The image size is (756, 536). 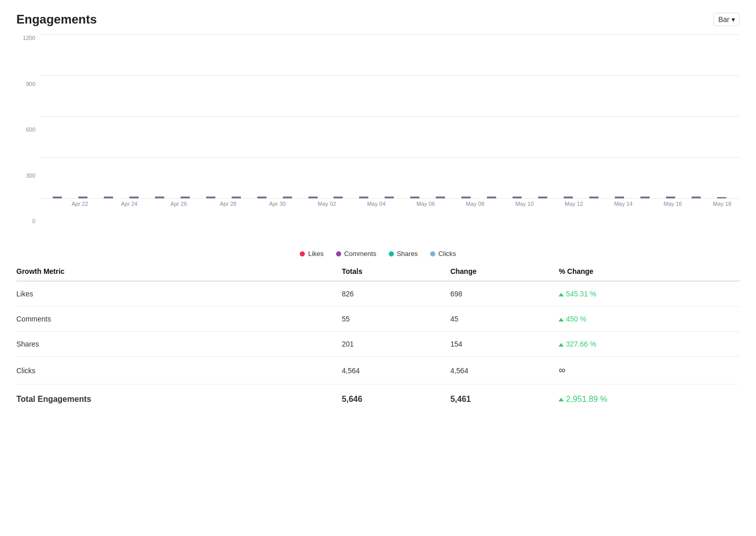 What do you see at coordinates (504, 344) in the screenshot?
I see `cell-change: 154` at bounding box center [504, 344].